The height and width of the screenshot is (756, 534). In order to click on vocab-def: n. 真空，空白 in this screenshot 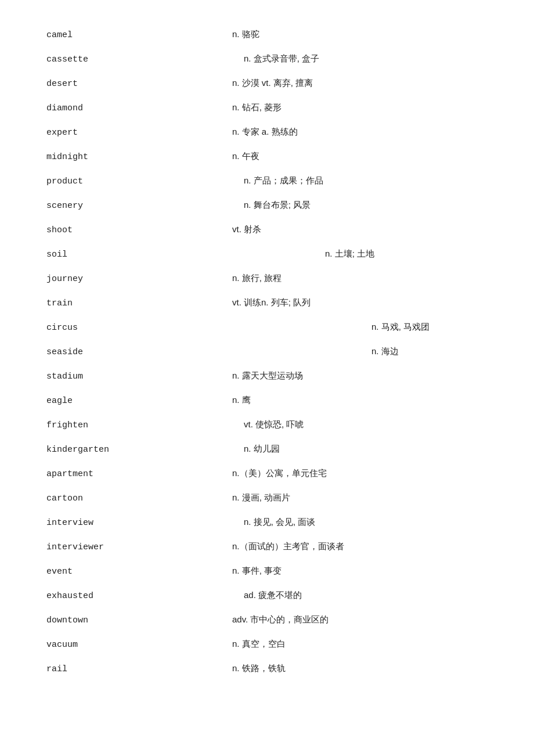, I will do `click(360, 645)`.